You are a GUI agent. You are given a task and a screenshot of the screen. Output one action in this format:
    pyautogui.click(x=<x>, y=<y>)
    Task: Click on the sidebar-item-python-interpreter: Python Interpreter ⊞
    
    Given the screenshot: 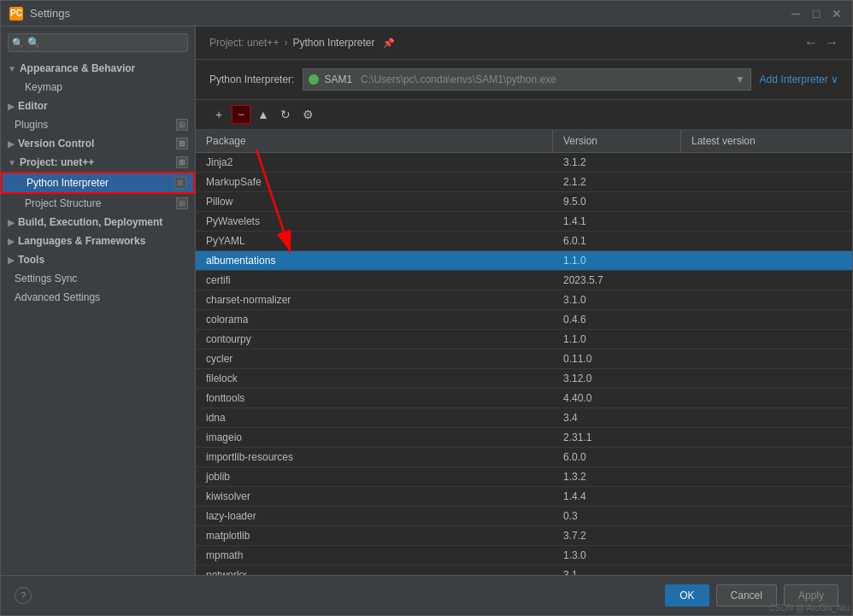 What is the action you would take?
    pyautogui.click(x=97, y=183)
    